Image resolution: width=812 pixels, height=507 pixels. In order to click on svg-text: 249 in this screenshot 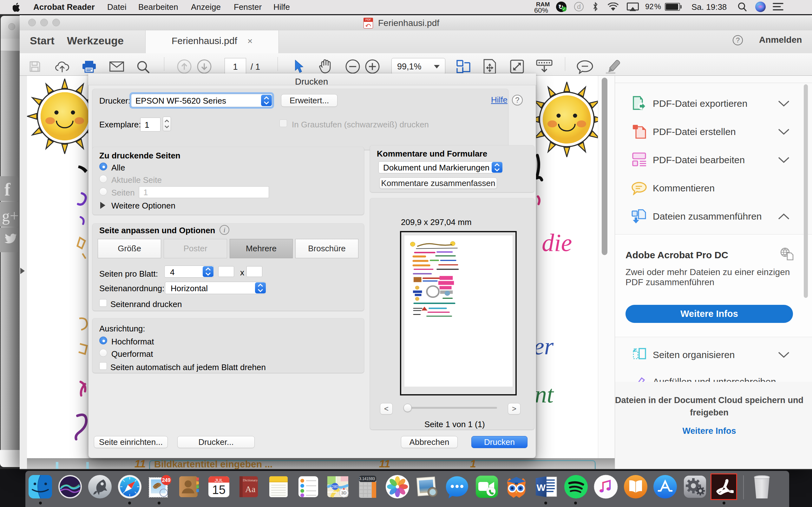, I will do `click(166, 480)`.